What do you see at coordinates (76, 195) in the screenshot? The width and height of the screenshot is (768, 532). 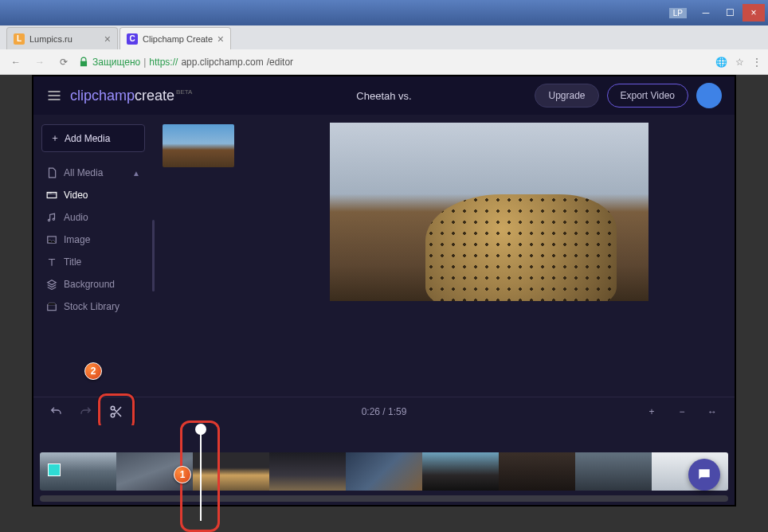 I see `sidebar-item-label: Video` at bounding box center [76, 195].